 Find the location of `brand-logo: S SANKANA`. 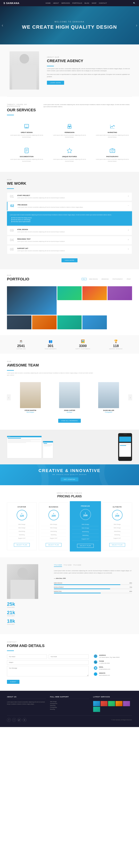

brand-logo: S SANKANA is located at coordinates (11, 3).